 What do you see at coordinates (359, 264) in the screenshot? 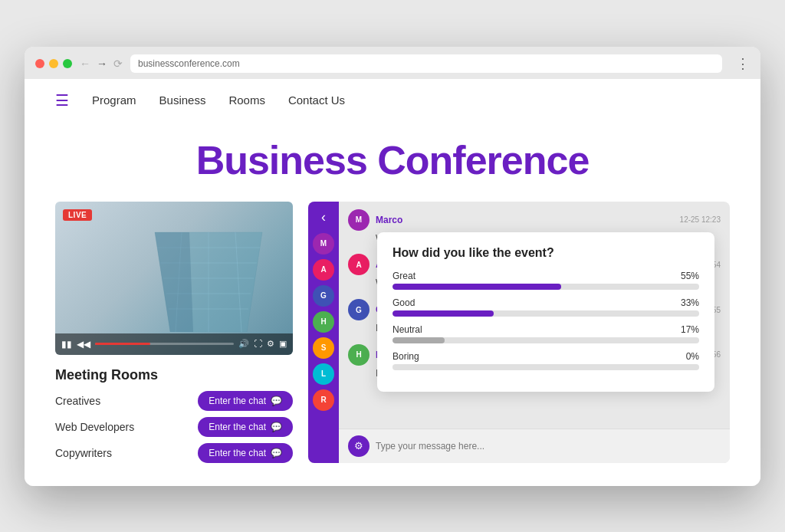
I see `msg-avatar-annie: A` at bounding box center [359, 264].